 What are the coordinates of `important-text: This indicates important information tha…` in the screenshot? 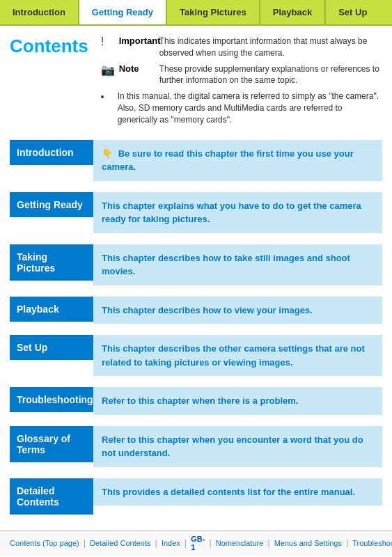 It's located at (271, 47).